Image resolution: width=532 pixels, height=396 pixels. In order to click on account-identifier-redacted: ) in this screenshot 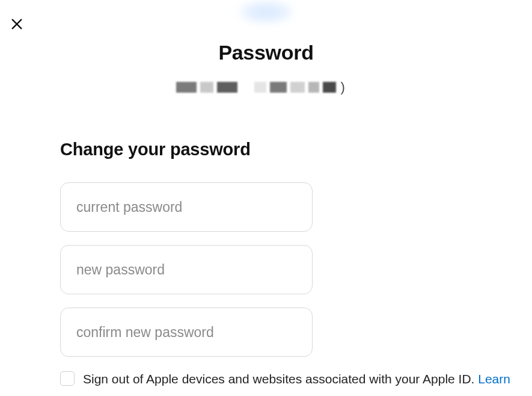, I will do `click(266, 87)`.